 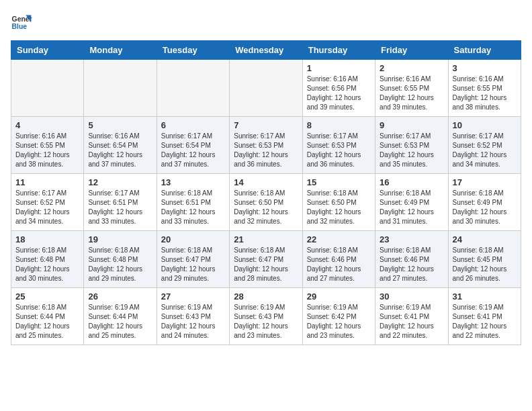 What do you see at coordinates (411, 125) in the screenshot?
I see `day-number: 9` at bounding box center [411, 125].